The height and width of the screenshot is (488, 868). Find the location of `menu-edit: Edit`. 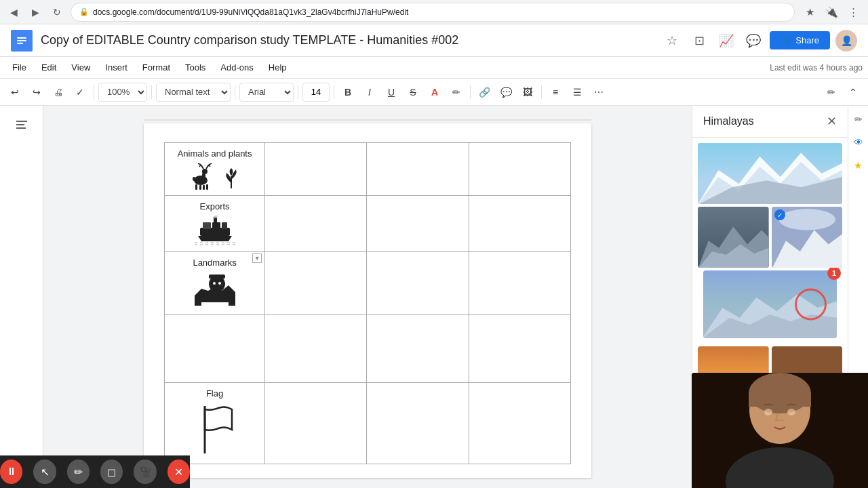

menu-edit: Edit is located at coordinates (49, 68).